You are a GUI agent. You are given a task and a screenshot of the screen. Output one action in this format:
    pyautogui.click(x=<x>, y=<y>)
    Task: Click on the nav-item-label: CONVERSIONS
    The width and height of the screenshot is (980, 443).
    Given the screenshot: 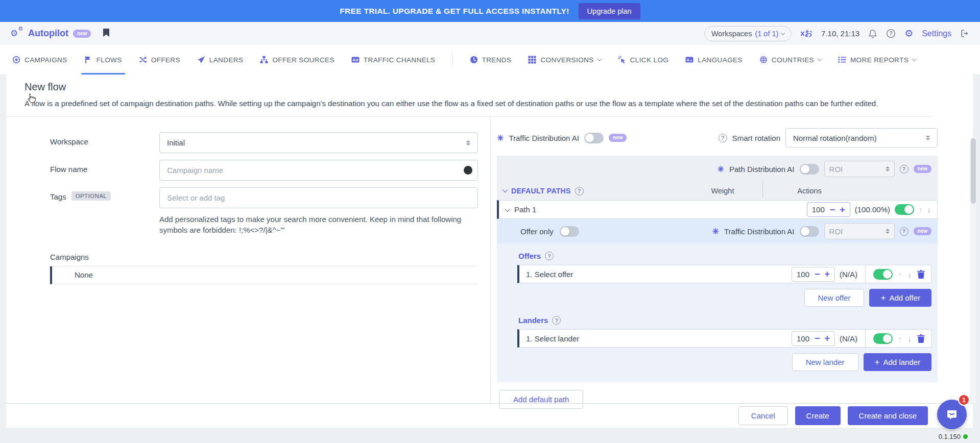 What is the action you would take?
    pyautogui.click(x=567, y=60)
    